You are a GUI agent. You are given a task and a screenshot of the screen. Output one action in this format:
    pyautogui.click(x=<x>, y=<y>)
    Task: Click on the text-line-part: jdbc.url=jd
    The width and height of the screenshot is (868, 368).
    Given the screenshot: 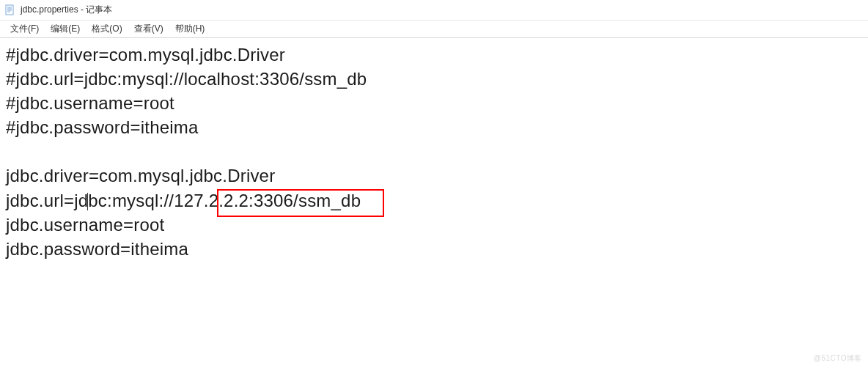 What is the action you would take?
    pyautogui.click(x=47, y=201)
    